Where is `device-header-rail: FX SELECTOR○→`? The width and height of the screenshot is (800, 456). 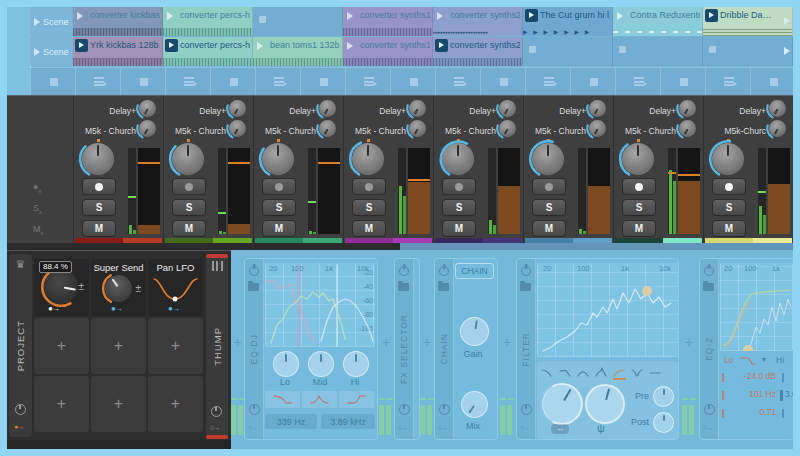
device-header-rail: FX SELECTOR○→ is located at coordinates (404, 349).